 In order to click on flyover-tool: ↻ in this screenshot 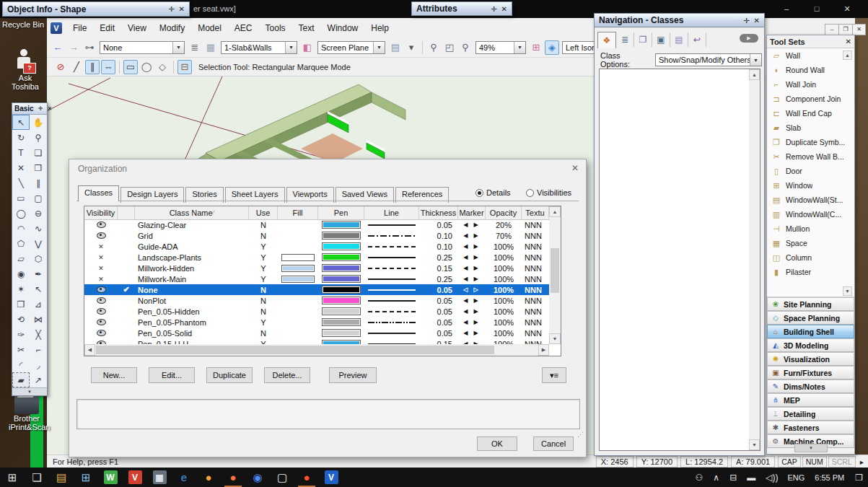, I will do `click(21, 137)`.